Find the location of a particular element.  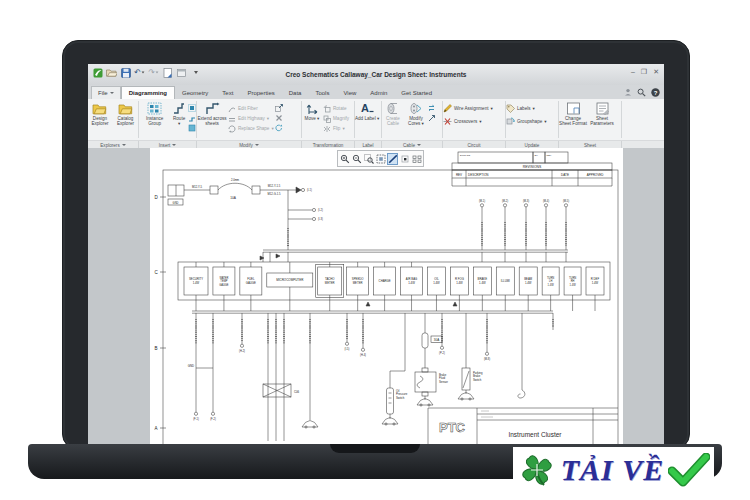

cluster-box-label: SPEEDOMETER is located at coordinates (358, 280).